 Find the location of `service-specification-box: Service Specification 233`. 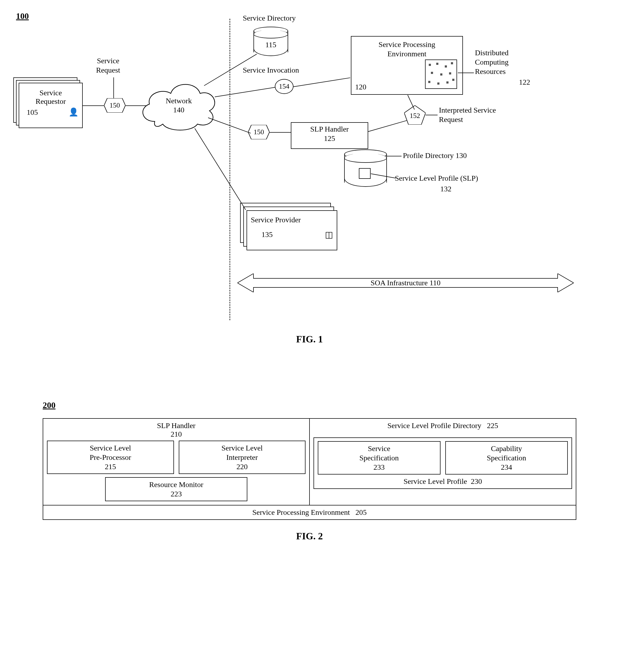

service-specification-box: Service Specification 233 is located at coordinates (379, 458).